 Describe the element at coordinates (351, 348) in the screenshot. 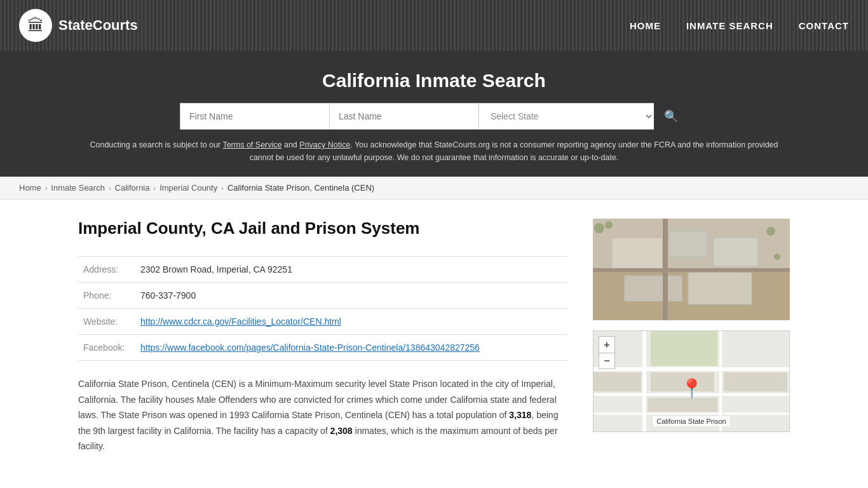

I see `facebook-value: https://www.facebook.com/pages/Californi…` at that location.